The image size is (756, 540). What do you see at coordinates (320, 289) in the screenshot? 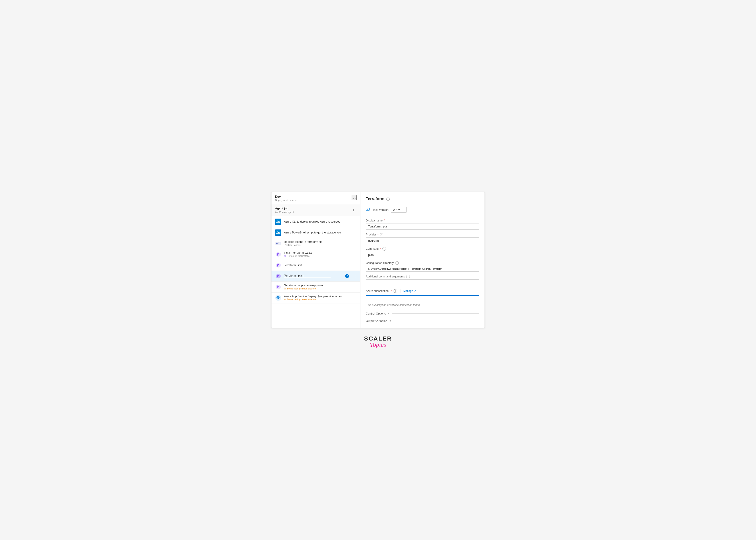
I see `terraform-apply-warning: ⚠ Some settings need attention` at bounding box center [320, 289].